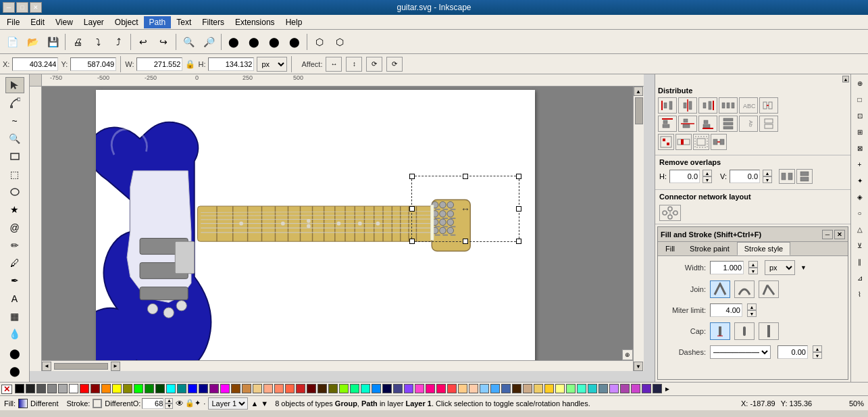  Describe the element at coordinates (827, 235) in the screenshot. I see `panel-minimize-btn: ─` at that location.